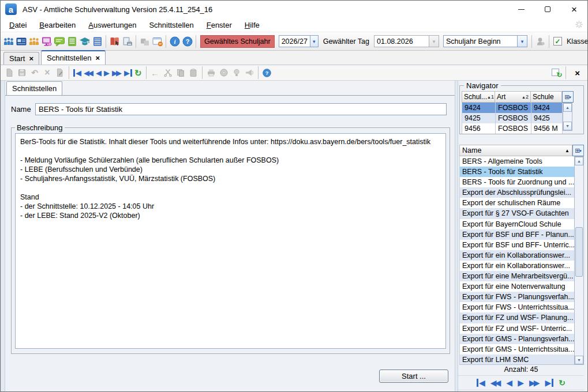 The image size is (588, 392). What do you see at coordinates (59, 42) in the screenshot?
I see `lessons-board-icon` at bounding box center [59, 42].